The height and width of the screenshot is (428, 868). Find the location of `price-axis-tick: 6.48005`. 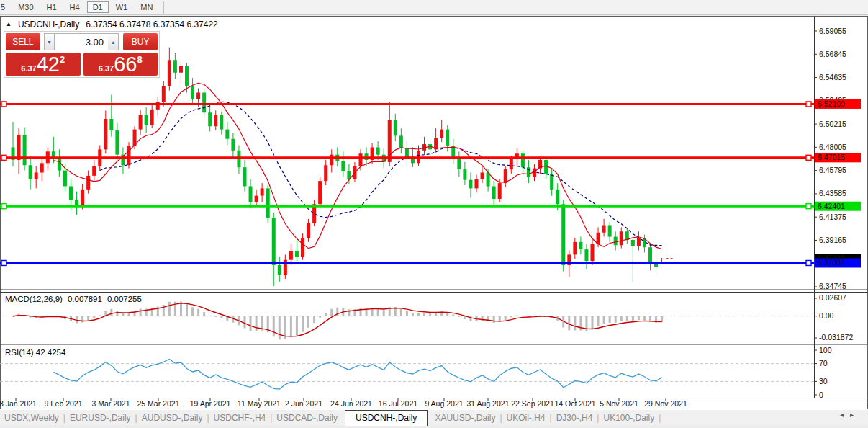

price-axis-tick: 6.48005 is located at coordinates (833, 147).